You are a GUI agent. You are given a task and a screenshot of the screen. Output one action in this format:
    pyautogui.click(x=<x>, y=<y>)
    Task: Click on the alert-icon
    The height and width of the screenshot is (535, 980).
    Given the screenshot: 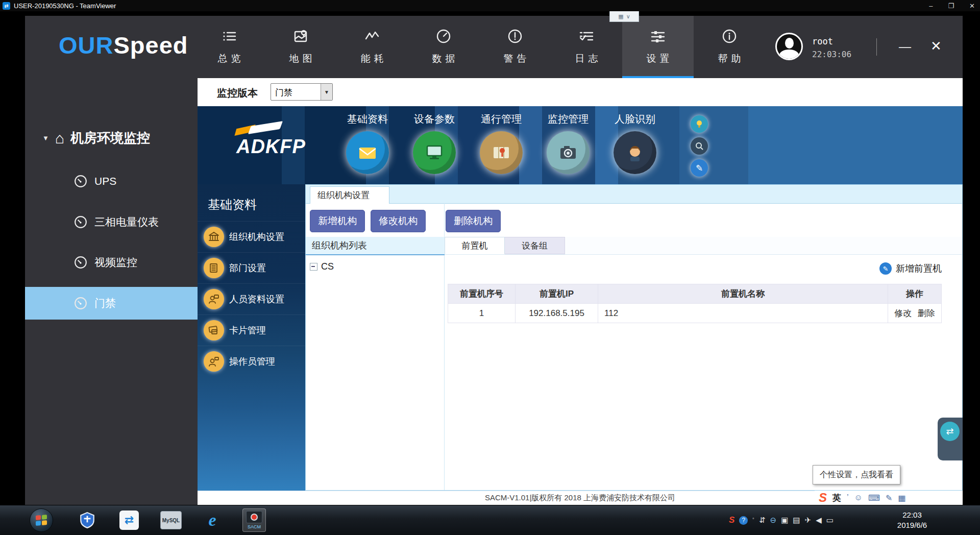 What is the action you would take?
    pyautogui.click(x=515, y=36)
    